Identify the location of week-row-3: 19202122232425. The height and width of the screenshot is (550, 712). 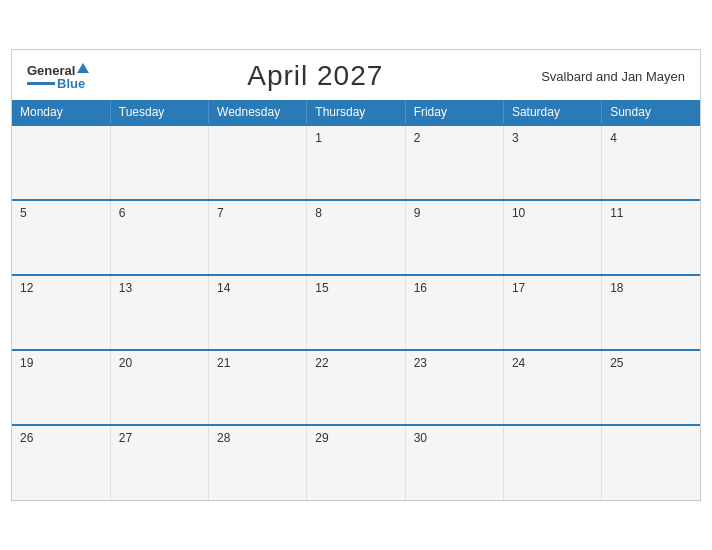
(356, 388).